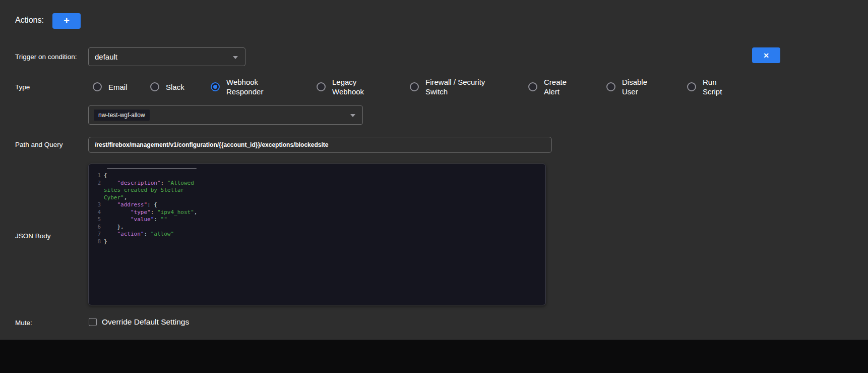 The image size is (868, 373). I want to click on type-option-label: Email, so click(118, 87).